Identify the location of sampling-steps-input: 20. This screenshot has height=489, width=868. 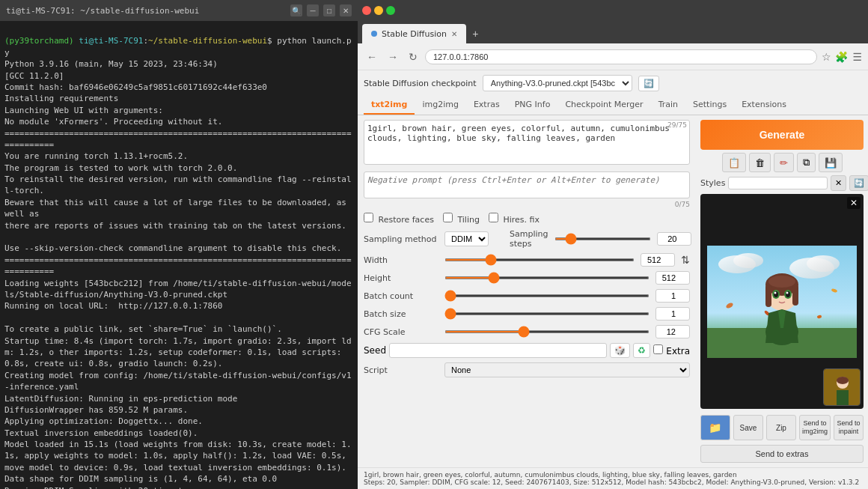
(674, 239).